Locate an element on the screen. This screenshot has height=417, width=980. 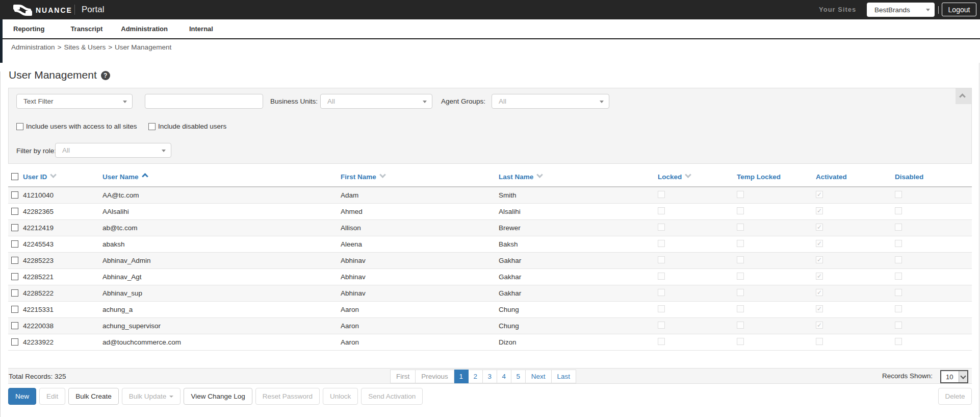
pagination-page-5: 5 is located at coordinates (519, 377).